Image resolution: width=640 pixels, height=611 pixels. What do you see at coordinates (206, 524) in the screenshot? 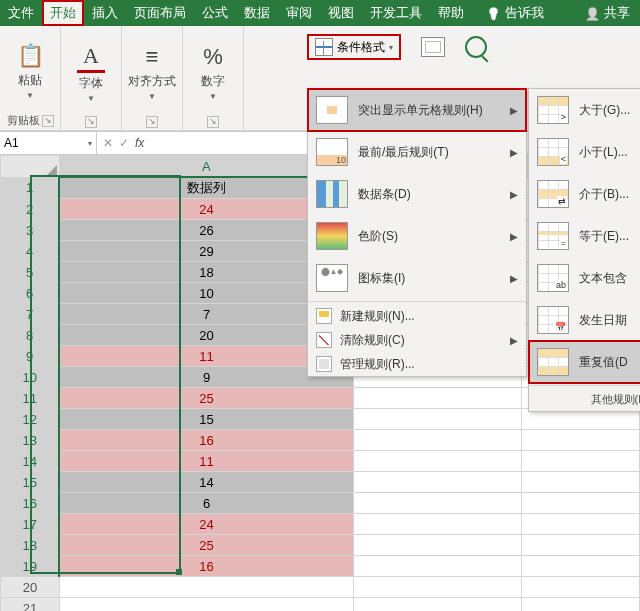
I see `cell: 24` at bounding box center [206, 524].